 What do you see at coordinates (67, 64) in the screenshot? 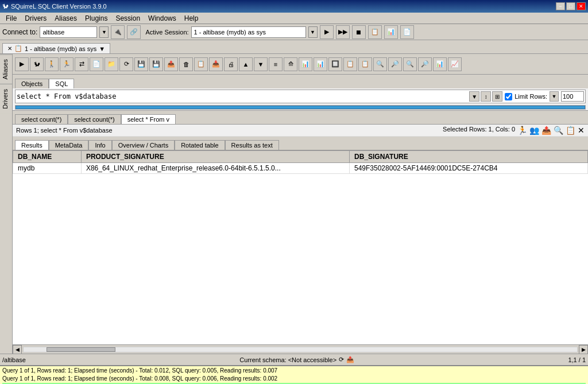
I see `sql-tool-step: 🏃` at bounding box center [67, 64].